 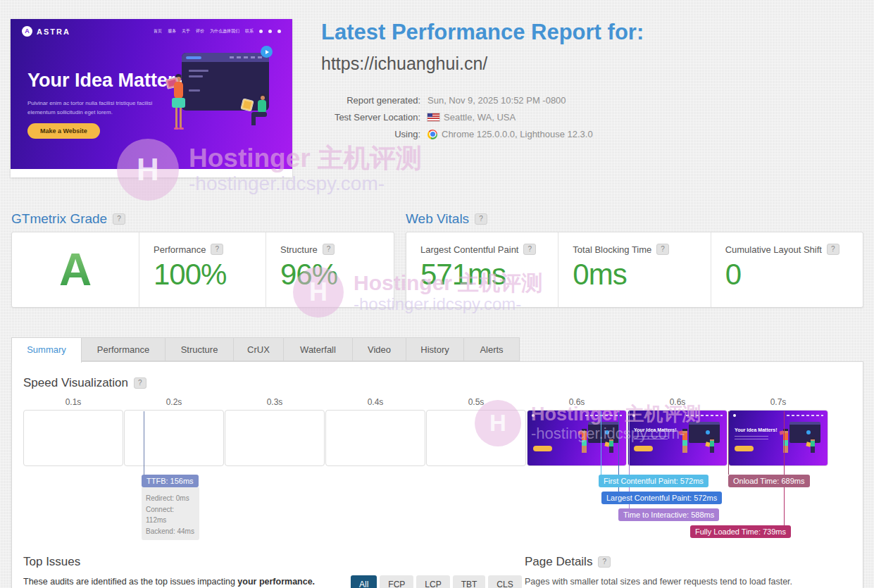 I want to click on tab-crux: CrUX, so click(x=258, y=349).